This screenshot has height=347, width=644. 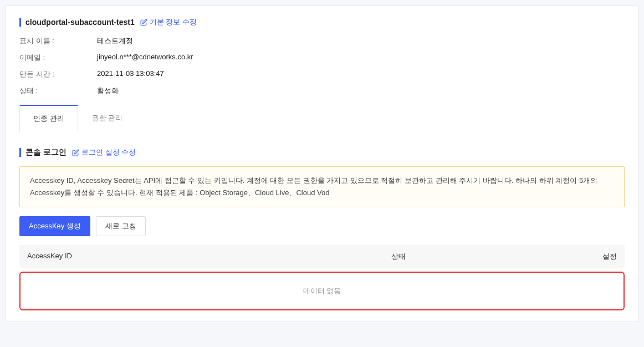 What do you see at coordinates (322, 119) in the screenshot?
I see `tabs: 인증 관리 권한 관리` at bounding box center [322, 119].